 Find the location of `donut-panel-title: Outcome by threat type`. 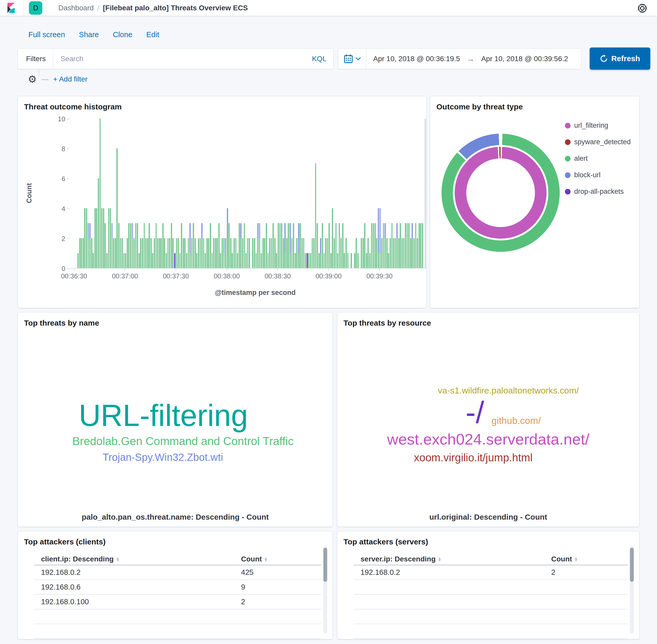

donut-panel-title: Outcome by threat type is located at coordinates (480, 107).